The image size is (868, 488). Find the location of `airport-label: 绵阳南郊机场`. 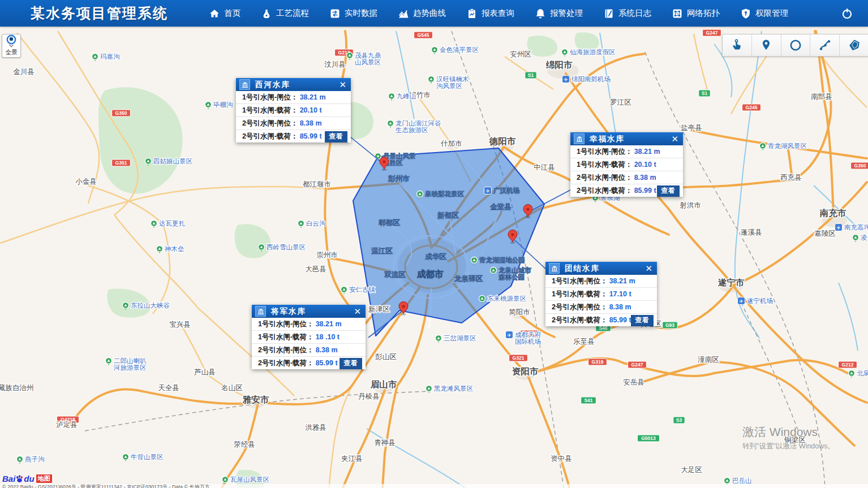

airport-label: 绵阳南郊机场 is located at coordinates (591, 79).